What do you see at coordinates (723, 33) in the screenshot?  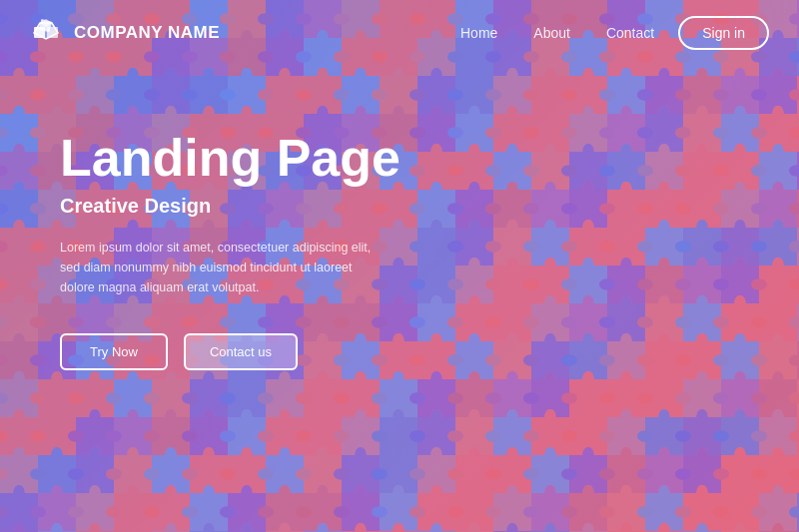 I see `sign-in-button: Sign in` at bounding box center [723, 33].